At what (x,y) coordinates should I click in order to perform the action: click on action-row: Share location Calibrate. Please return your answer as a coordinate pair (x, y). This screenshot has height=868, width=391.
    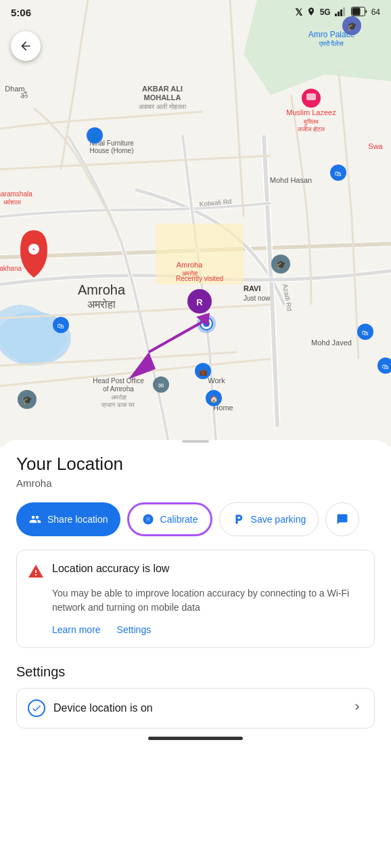
    Looking at the image, I should click on (196, 519).